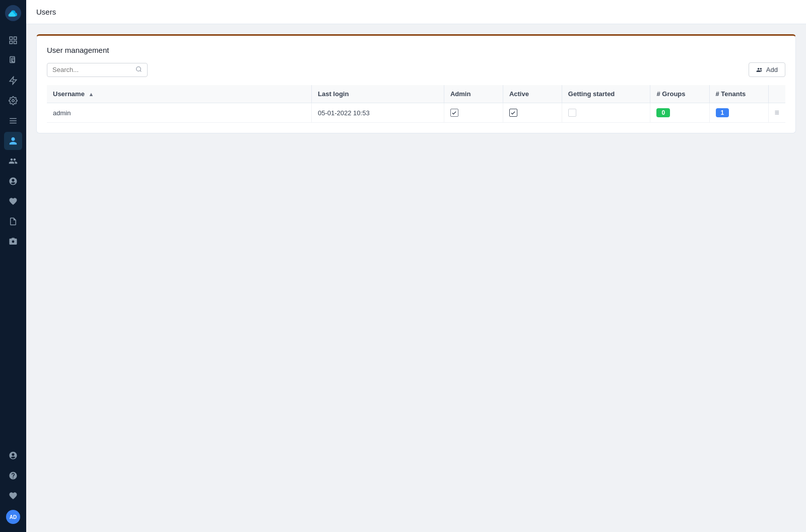  What do you see at coordinates (416, 113) in the screenshot?
I see `table-row: admin 05-01-2022 10:53` at bounding box center [416, 113].